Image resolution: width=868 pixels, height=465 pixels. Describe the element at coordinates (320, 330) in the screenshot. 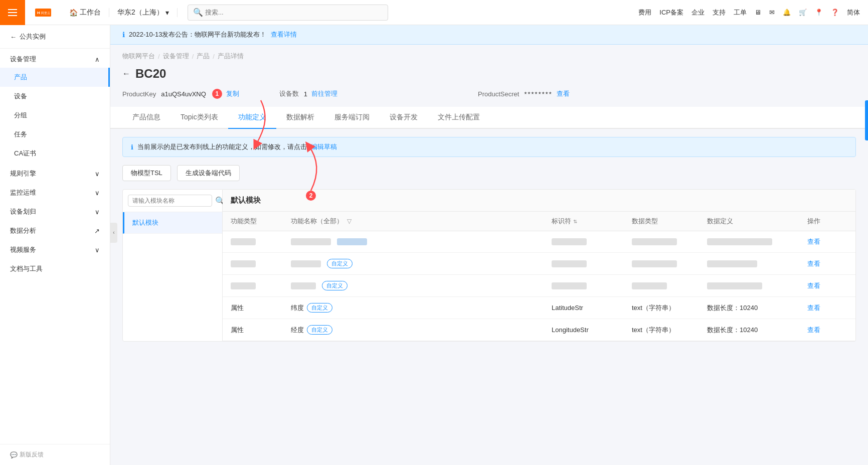

I see `tag-lon: 自定义` at that location.